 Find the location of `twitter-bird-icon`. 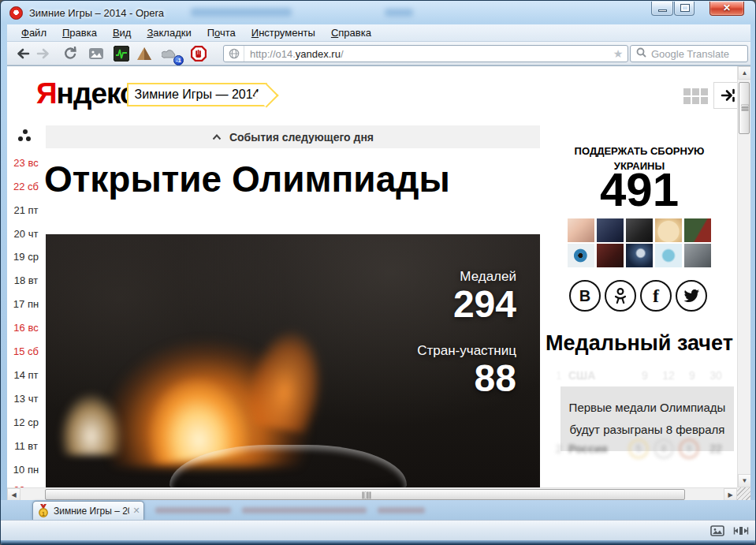

twitter-bird-icon is located at coordinates (691, 296).